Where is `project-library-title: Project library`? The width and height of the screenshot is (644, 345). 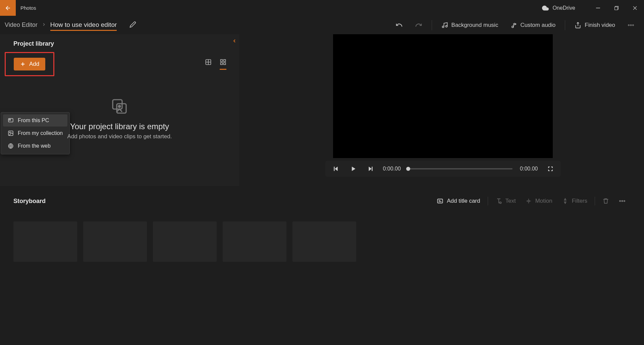 project-library-title: Project library is located at coordinates (122, 44).